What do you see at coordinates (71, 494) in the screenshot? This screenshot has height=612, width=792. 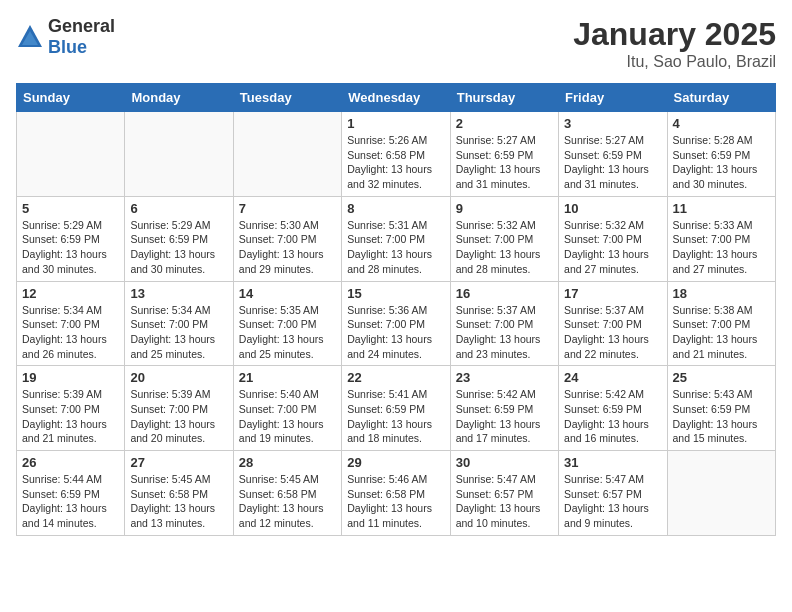 I see `calendar-cell: 26Sunrise: 5:44 AM Sunset: 6:59 PM Dayli…` at bounding box center [71, 494].